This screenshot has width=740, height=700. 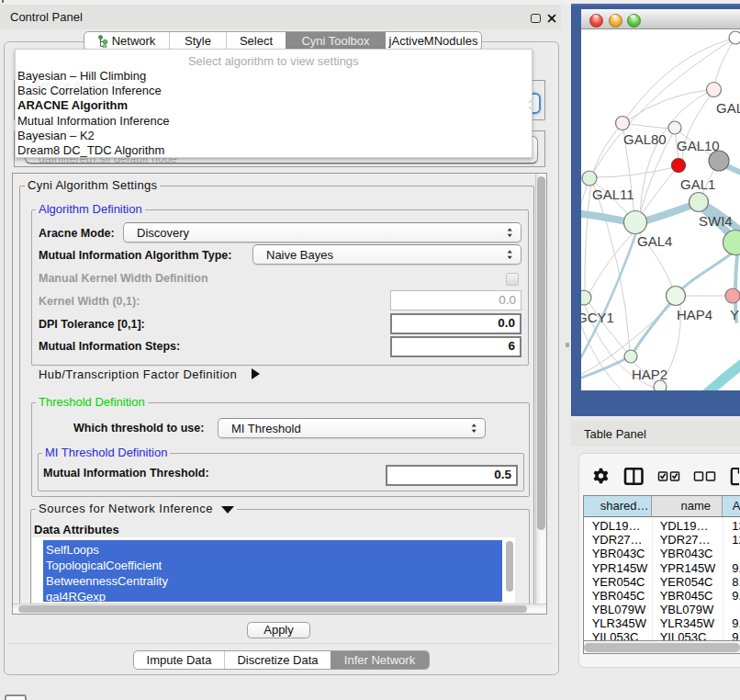 What do you see at coordinates (728, 108) in the screenshot?
I see `svg-text: GAL2` at bounding box center [728, 108].